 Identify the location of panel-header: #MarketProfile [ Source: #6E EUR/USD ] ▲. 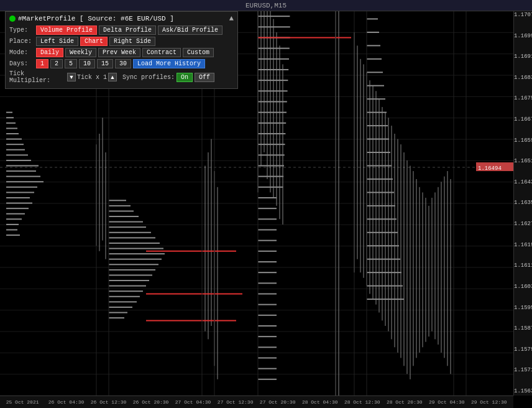
(122, 19).